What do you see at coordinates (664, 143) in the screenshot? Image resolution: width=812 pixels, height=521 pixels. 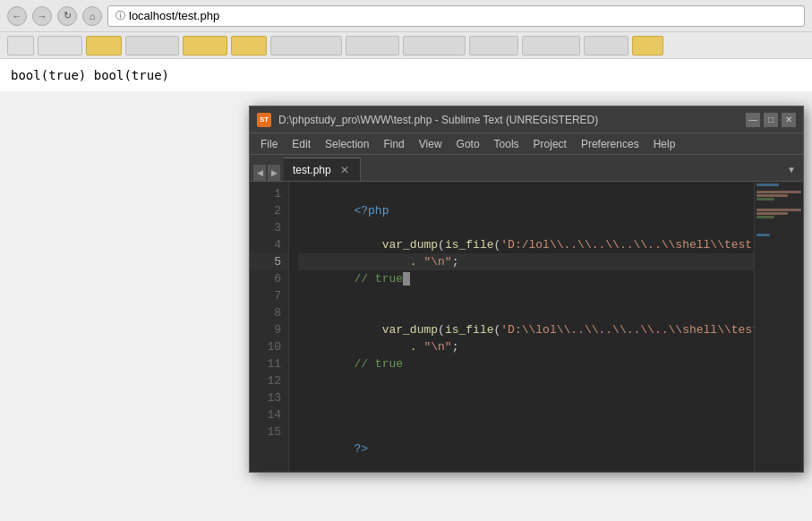 I see `menu-help: Help` at bounding box center [664, 143].